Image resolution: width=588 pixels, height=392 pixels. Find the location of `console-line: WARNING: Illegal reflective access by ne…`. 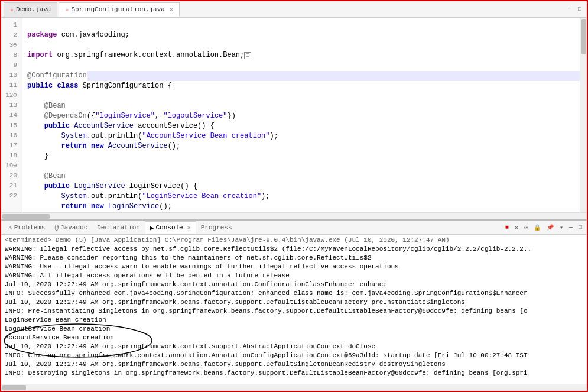

console-line: WARNING: Illegal reflective access by ne… is located at coordinates (294, 250).